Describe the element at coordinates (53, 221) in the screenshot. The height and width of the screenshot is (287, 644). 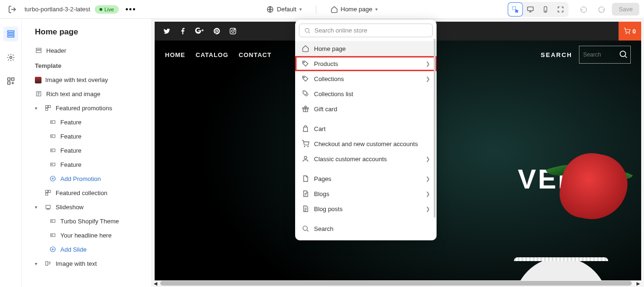
I see `slide-icon` at that location.